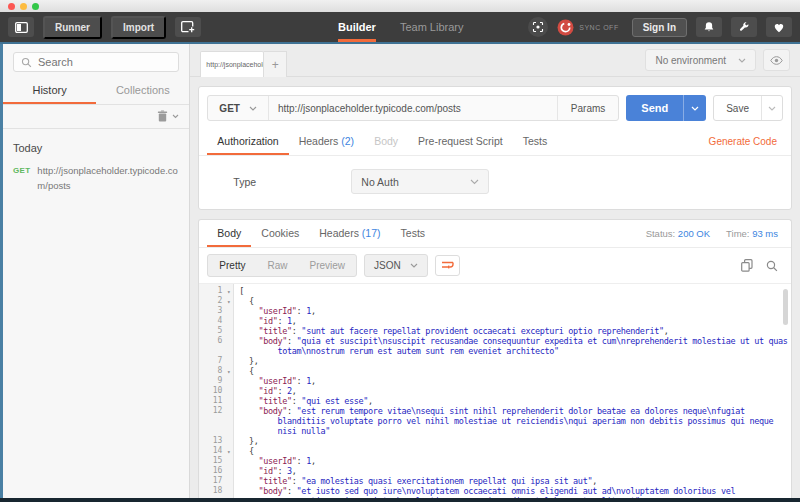 The image size is (800, 502). What do you see at coordinates (326, 142) in the screenshot?
I see `tab-headers: Headers (2)` at bounding box center [326, 142].